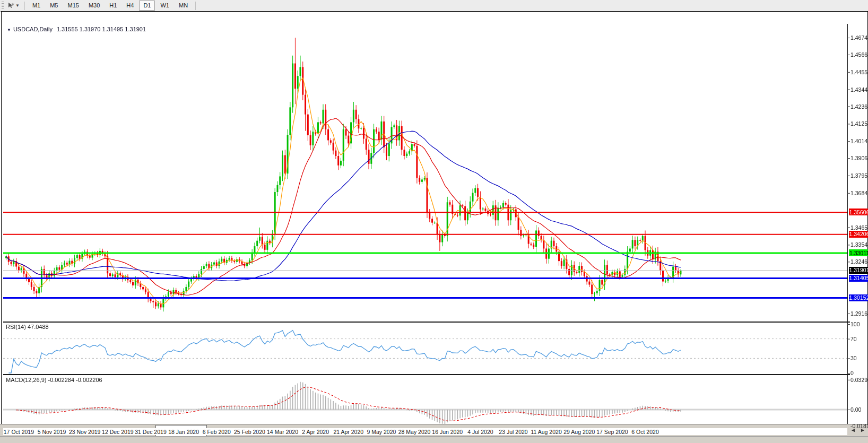  I want to click on chart-symbol-label: USDCAD,Daily, so click(33, 29).